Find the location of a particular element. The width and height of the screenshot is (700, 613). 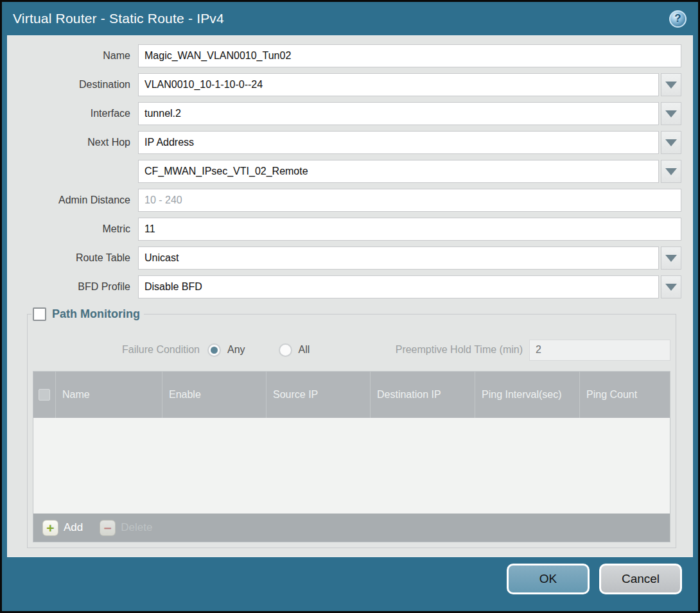

path-monitoring-checkbox is located at coordinates (40, 315).